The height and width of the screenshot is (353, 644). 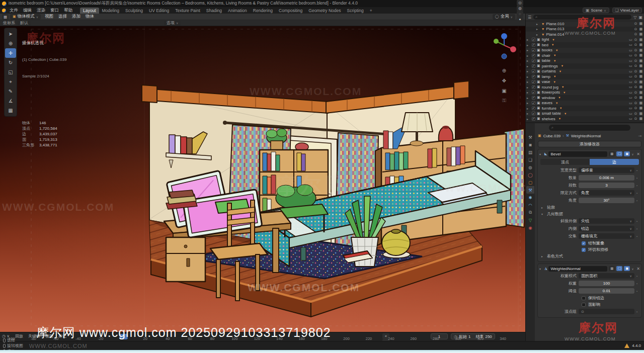 I want to click on profile-section-header: ▸轮廓, so click(x=590, y=207).